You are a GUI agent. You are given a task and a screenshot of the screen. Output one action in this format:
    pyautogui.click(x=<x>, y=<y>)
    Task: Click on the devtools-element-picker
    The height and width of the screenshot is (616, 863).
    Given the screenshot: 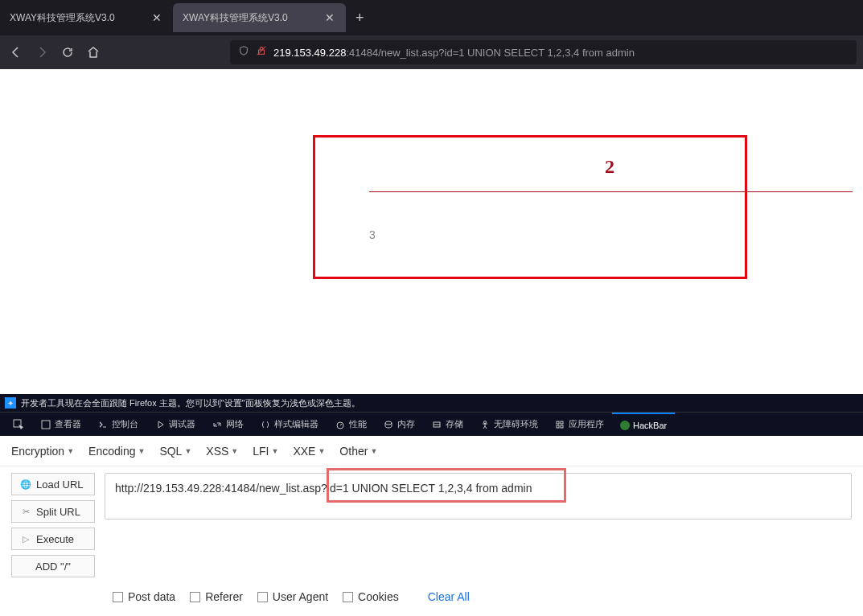 What is the action you would take?
    pyautogui.click(x=18, y=425)
    